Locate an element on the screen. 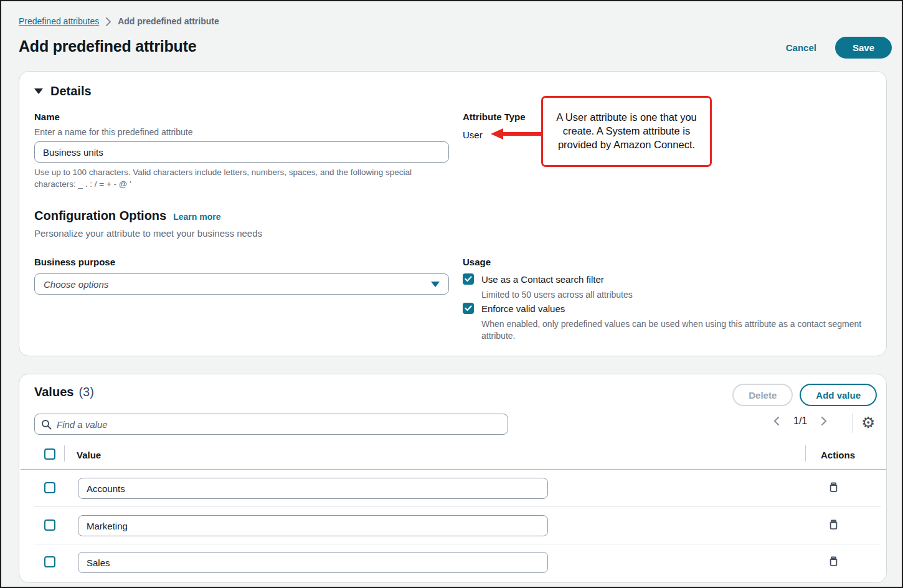 The height and width of the screenshot is (588, 903). usage-option-enforce-valid-values: Enforce valid values is located at coordinates (514, 308).